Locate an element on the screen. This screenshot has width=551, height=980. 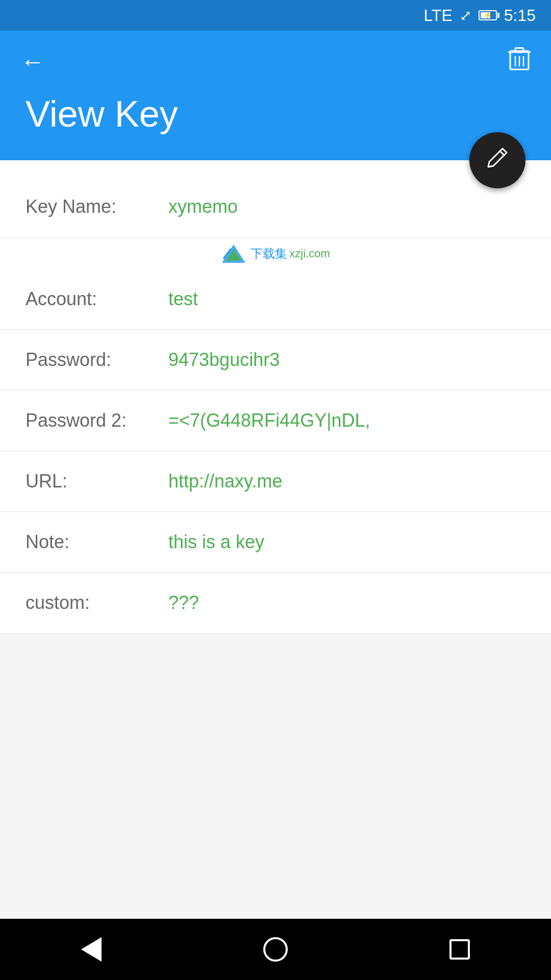
account-value: test is located at coordinates (347, 299).